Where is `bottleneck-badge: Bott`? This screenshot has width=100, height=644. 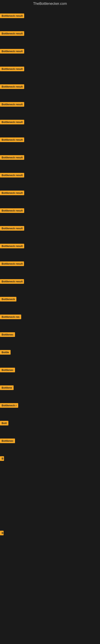 bottleneck-badge: Bott is located at coordinates (4, 423).